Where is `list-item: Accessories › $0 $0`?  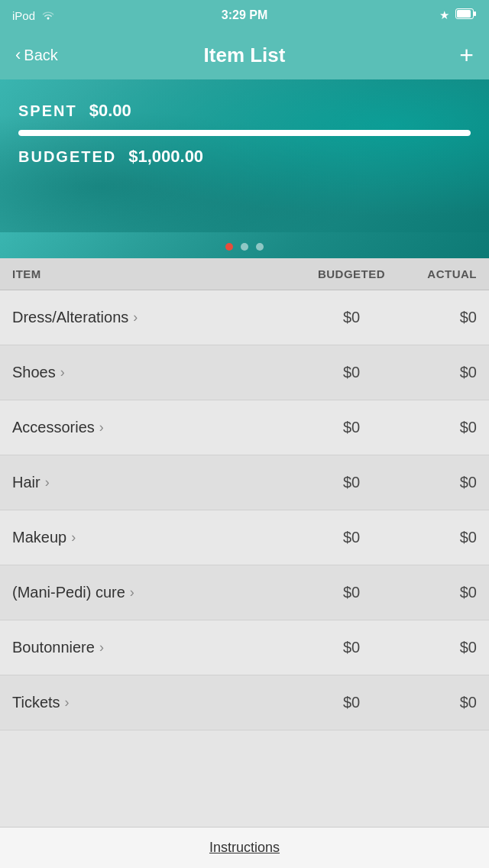
list-item: Accessories › $0 $0 is located at coordinates (244, 428).